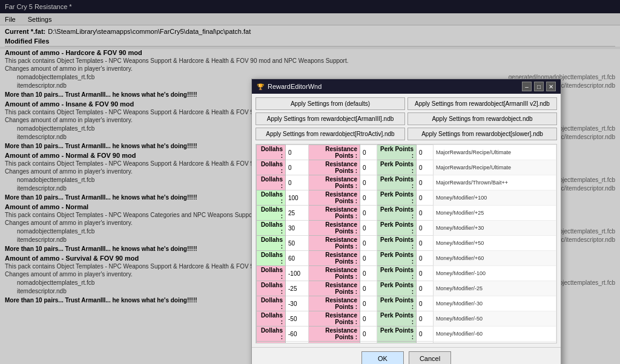 Image resolution: width=620 pixels, height=364 pixels. I want to click on path-value: Money/Modifier/+25, so click(495, 213).